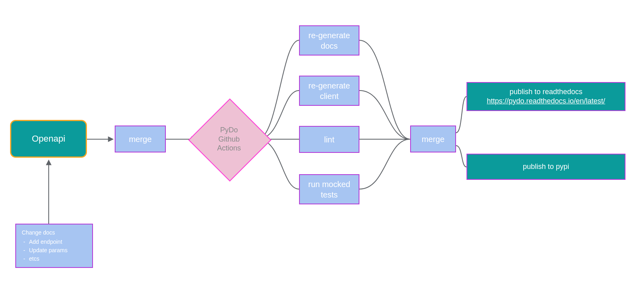 This screenshot has height=282, width=644. Describe the element at coordinates (329, 41) in the screenshot. I see `node-regenerate-docs-label: re-generate docs` at that location.